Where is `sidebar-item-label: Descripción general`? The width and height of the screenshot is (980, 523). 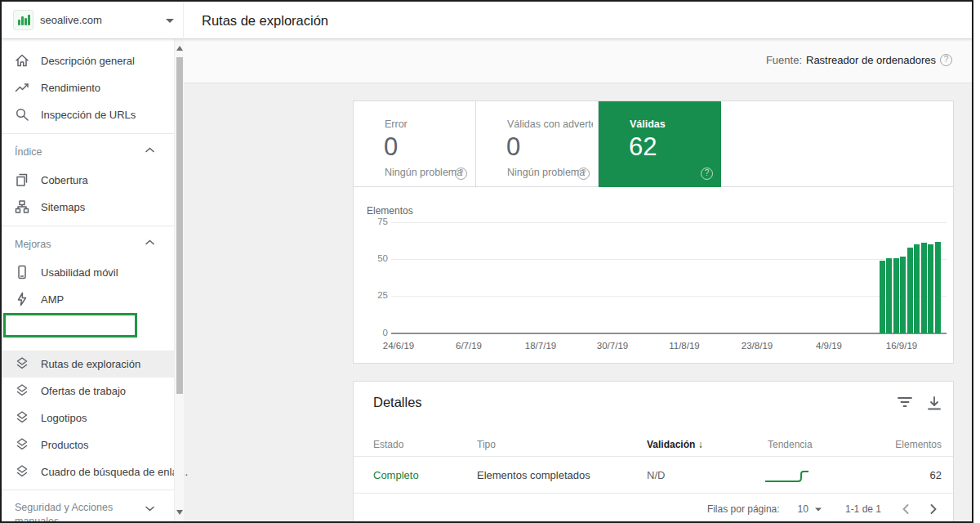
sidebar-item-label: Descripción general is located at coordinates (88, 60).